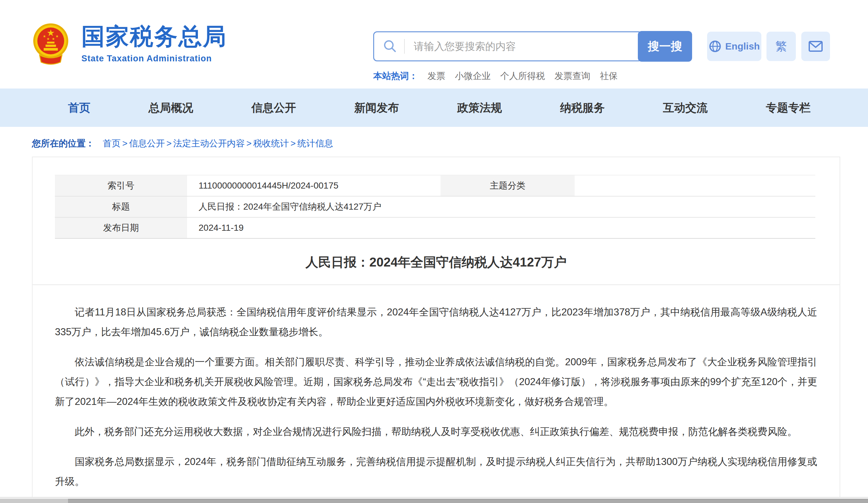 The image size is (868, 503). I want to click on article-paragraph: 记者11月18日从国家税务总局获悉：全国纳税信用年度评价结果显示，2024年全国…, so click(436, 322).